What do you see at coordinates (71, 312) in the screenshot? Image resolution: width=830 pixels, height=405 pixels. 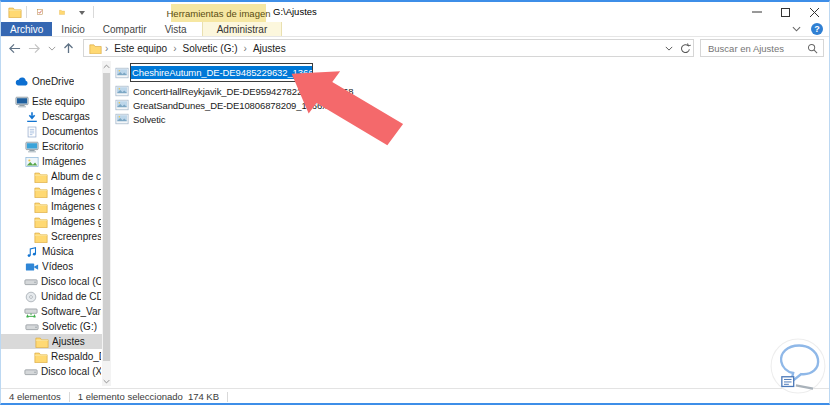 I see `sidebar-item-label: Software_Varios` at bounding box center [71, 312].